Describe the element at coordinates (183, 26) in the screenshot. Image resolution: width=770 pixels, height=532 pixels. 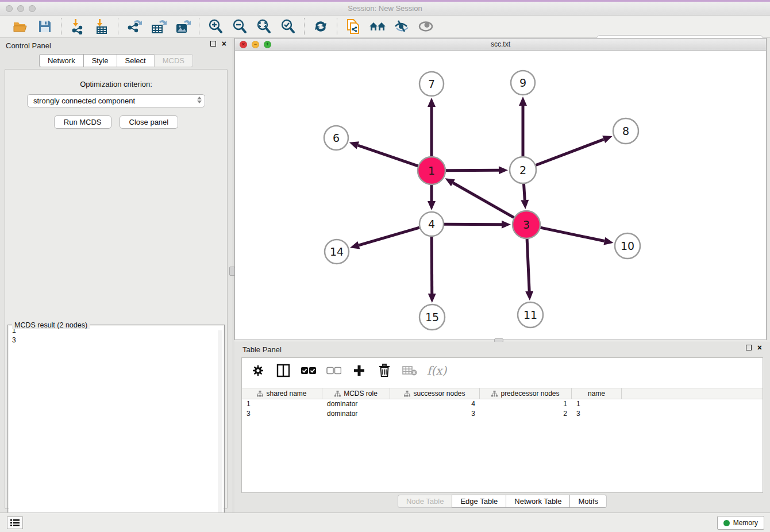
I see `export-image-icon` at that location.